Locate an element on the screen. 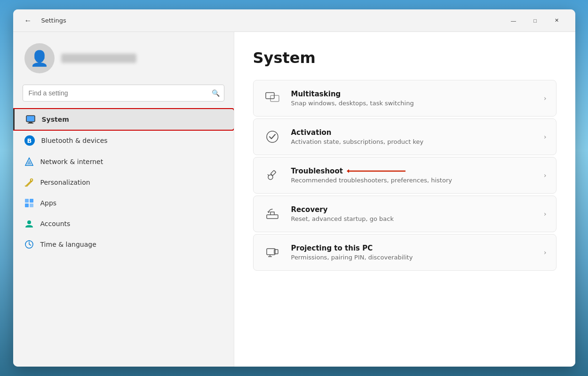 This screenshot has height=376, width=588. troubleshoot-text: Troubleshoot Recommended troubleshooters… is located at coordinates (415, 175).